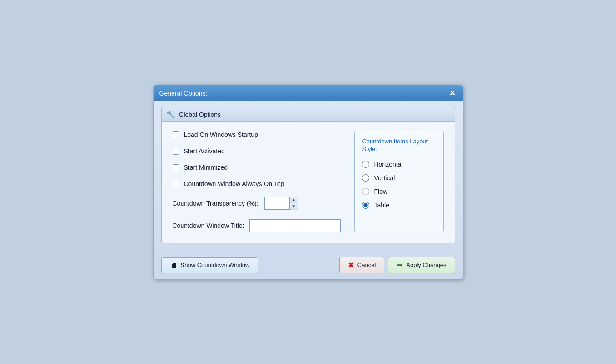 The image size is (616, 364). I want to click on transparency-label: Countdown Transparency (%):, so click(216, 203).